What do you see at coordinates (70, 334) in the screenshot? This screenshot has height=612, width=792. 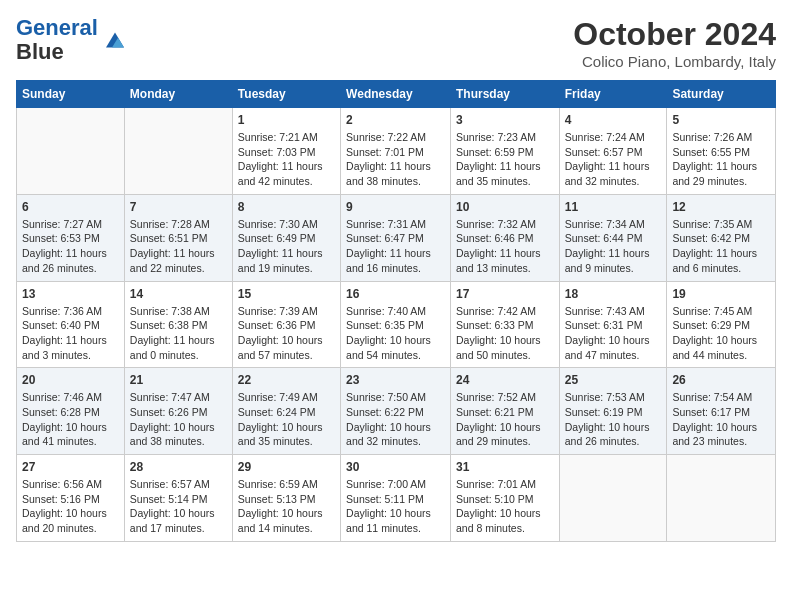 I see `day-info: Sunrise: 7:36 AMSunset: 6:40 PMDaylight:…` at bounding box center [70, 334].